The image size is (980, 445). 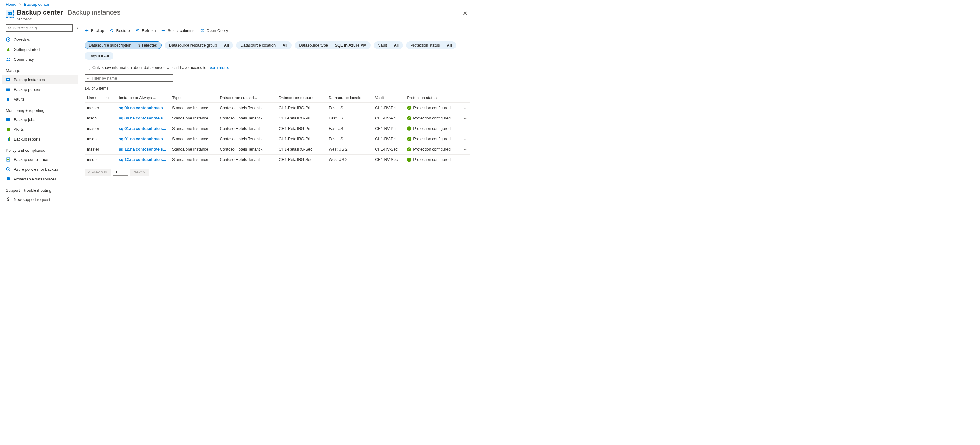 I want to click on sidebar-item-overview: Overview, so click(x=40, y=40).